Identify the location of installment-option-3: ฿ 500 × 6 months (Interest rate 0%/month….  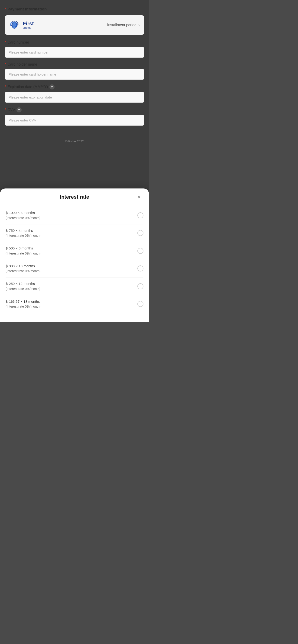
(75, 251).